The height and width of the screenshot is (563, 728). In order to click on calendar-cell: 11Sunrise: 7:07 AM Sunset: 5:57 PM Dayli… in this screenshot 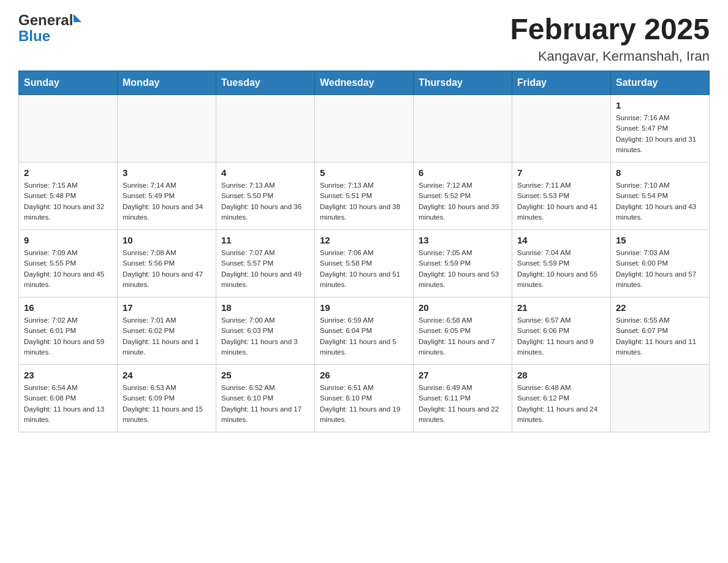, I will do `click(266, 264)`.